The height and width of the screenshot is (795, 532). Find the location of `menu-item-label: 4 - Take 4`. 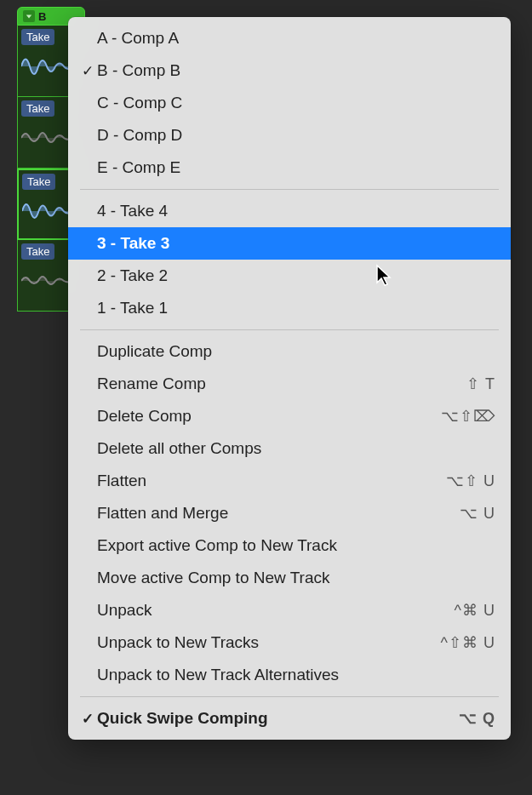

menu-item-label: 4 - Take 4 is located at coordinates (296, 211).